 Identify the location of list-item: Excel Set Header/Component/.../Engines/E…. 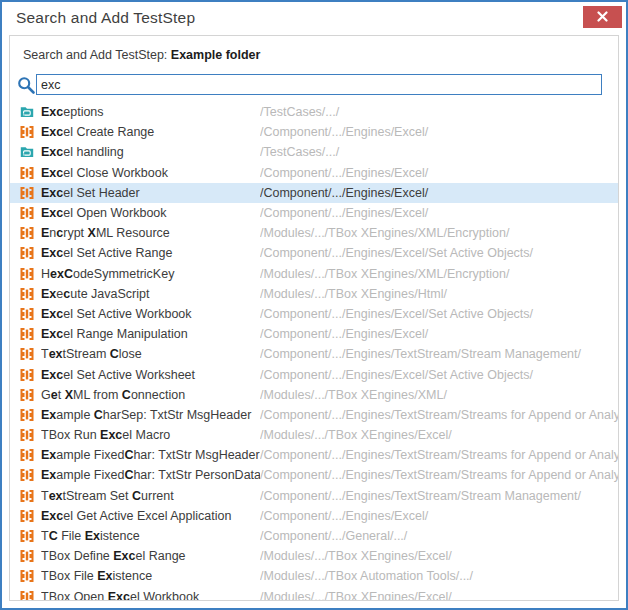
(314, 193).